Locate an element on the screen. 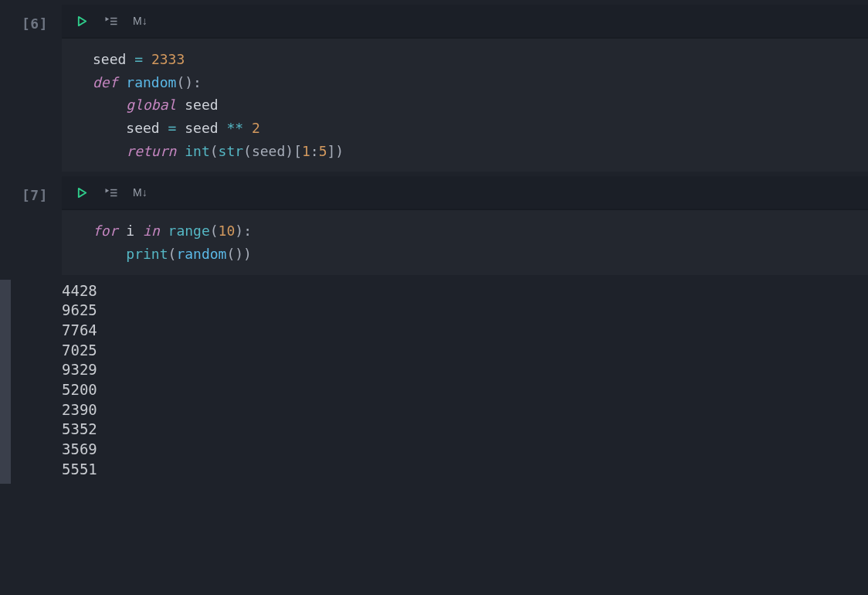  code-line: return int(str(seed)[1:5]) is located at coordinates (459, 151).